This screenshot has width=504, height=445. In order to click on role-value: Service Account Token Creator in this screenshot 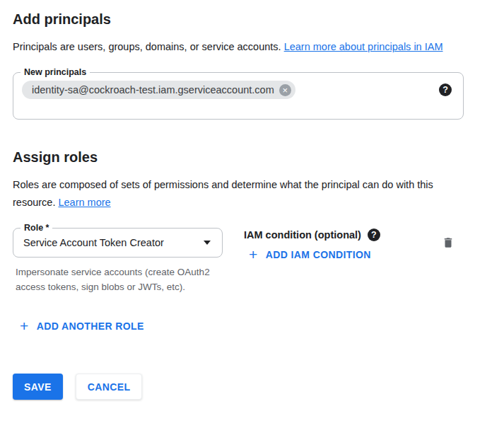, I will do `click(93, 243)`.